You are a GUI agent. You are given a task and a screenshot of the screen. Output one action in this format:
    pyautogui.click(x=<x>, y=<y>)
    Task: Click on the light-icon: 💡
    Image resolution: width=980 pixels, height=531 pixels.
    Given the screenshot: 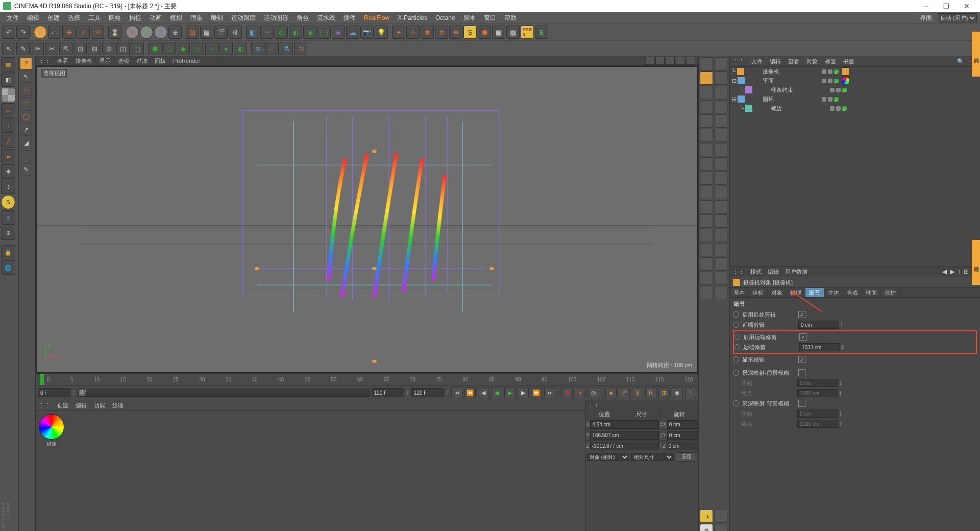 What is the action you would take?
    pyautogui.click(x=381, y=32)
    